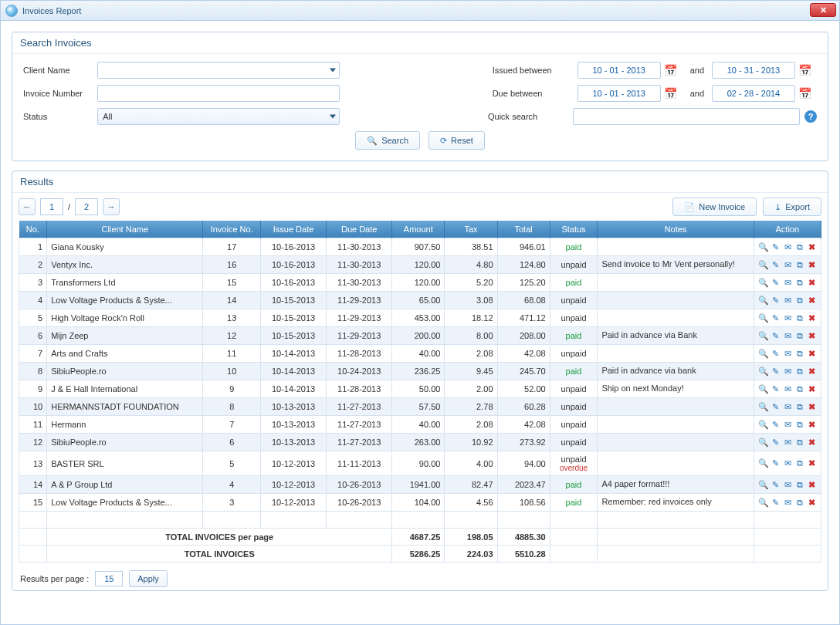  Describe the element at coordinates (686, 117) in the screenshot. I see `quick-search-input` at that location.